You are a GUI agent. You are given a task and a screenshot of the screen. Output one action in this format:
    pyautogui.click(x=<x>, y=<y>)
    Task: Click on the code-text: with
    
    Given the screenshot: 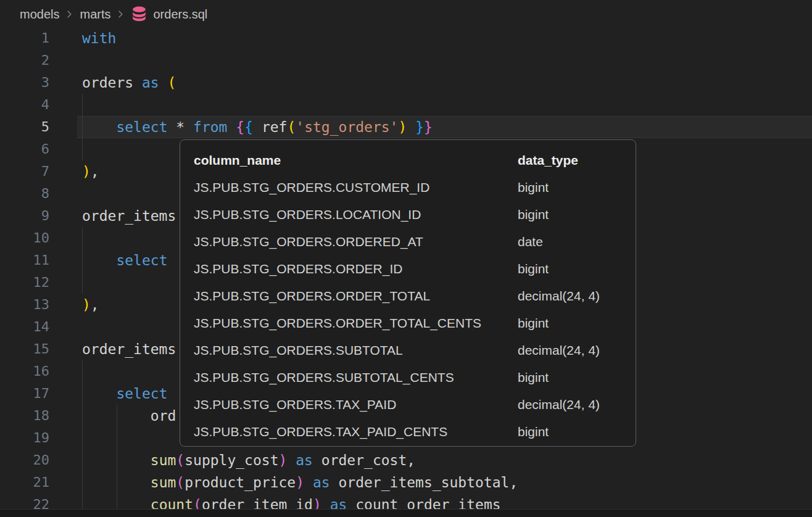 What is the action you would take?
    pyautogui.click(x=99, y=38)
    